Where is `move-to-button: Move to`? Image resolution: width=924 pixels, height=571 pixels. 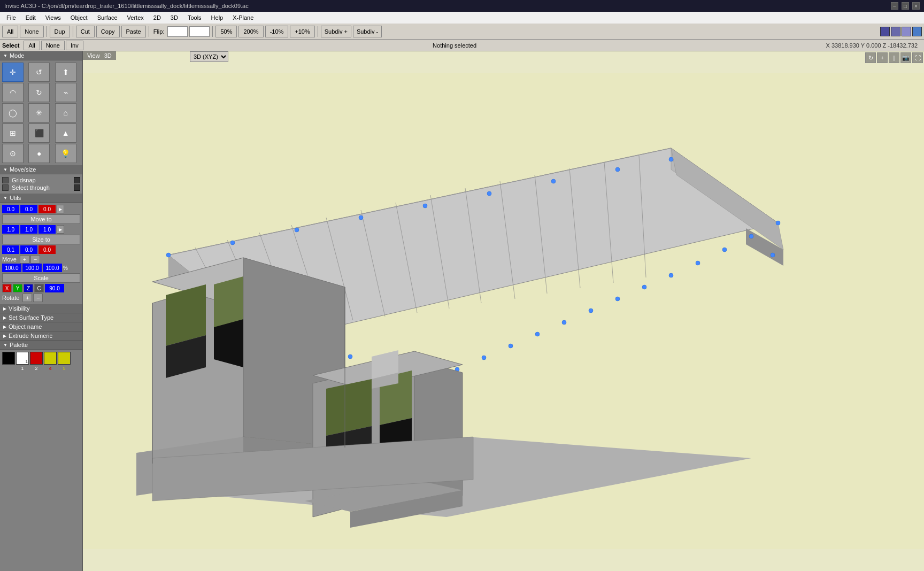 move-to-button: Move to is located at coordinates (41, 219).